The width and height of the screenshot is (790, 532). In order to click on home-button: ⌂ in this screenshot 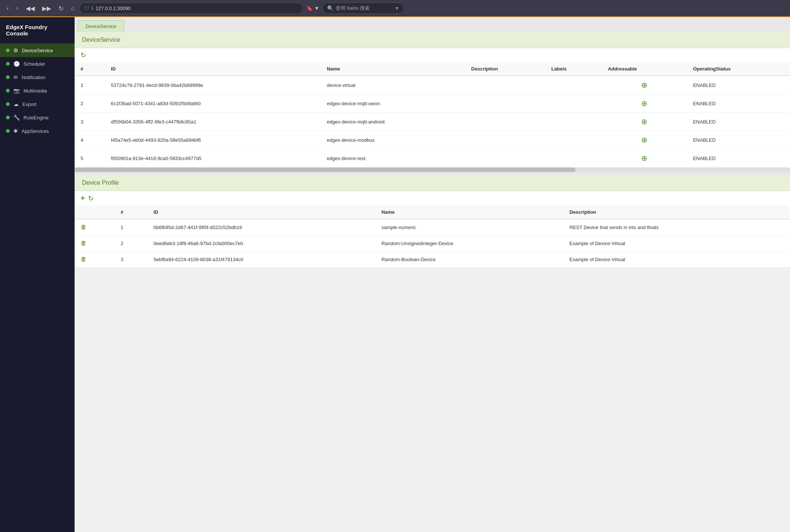, I will do `click(73, 8)`.